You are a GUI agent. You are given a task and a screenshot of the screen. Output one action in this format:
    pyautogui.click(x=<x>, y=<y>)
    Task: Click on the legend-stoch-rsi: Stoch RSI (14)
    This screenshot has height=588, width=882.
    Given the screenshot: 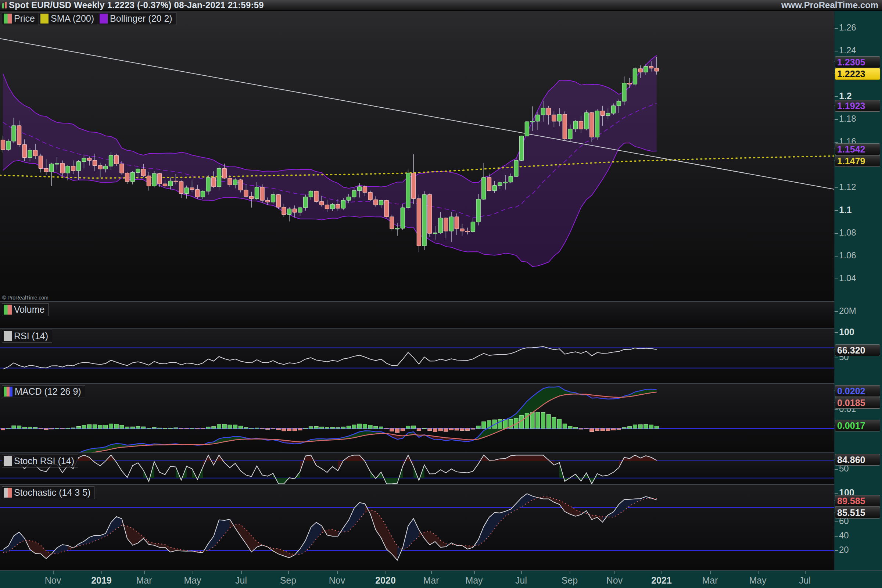 What is the action you would take?
    pyautogui.click(x=40, y=461)
    